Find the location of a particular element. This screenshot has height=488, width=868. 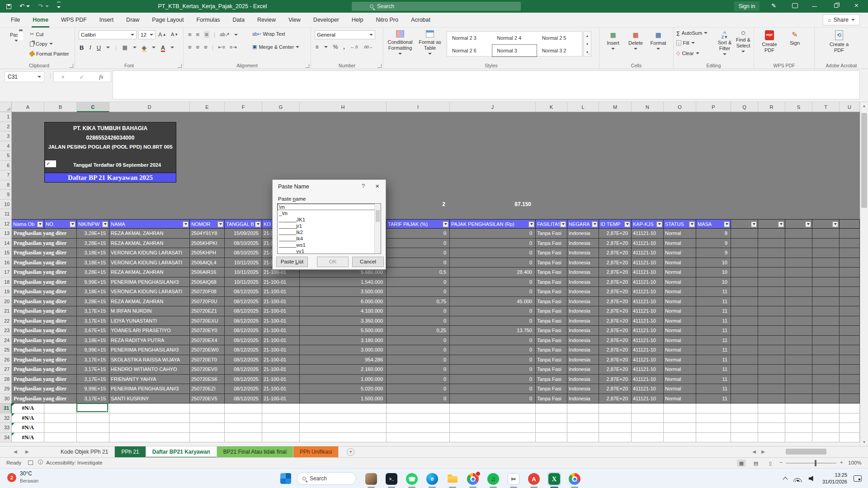

cell-U15 is located at coordinates (850, 253).